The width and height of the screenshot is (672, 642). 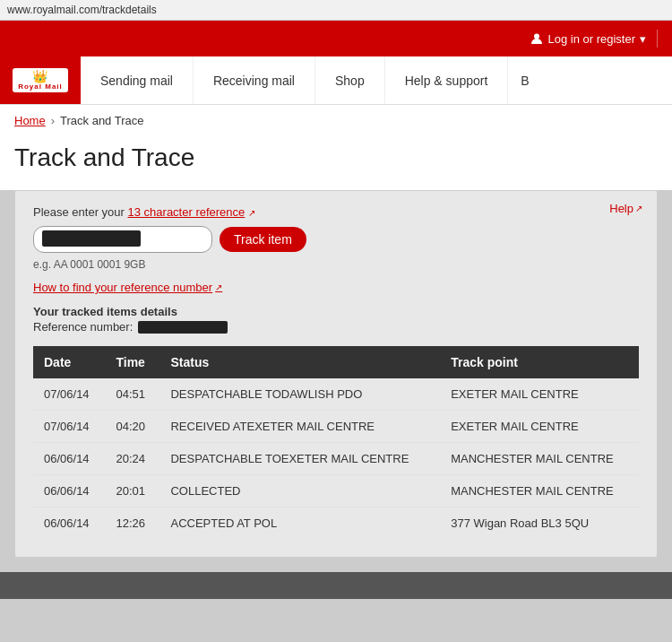 What do you see at coordinates (299, 491) in the screenshot?
I see `cell-status: COLLECTED` at bounding box center [299, 491].